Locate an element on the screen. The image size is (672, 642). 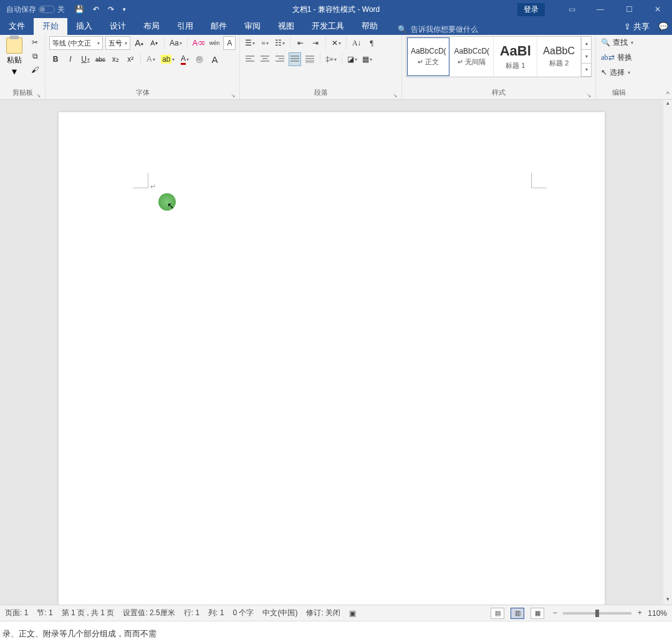
zoom-track is located at coordinates (597, 613).